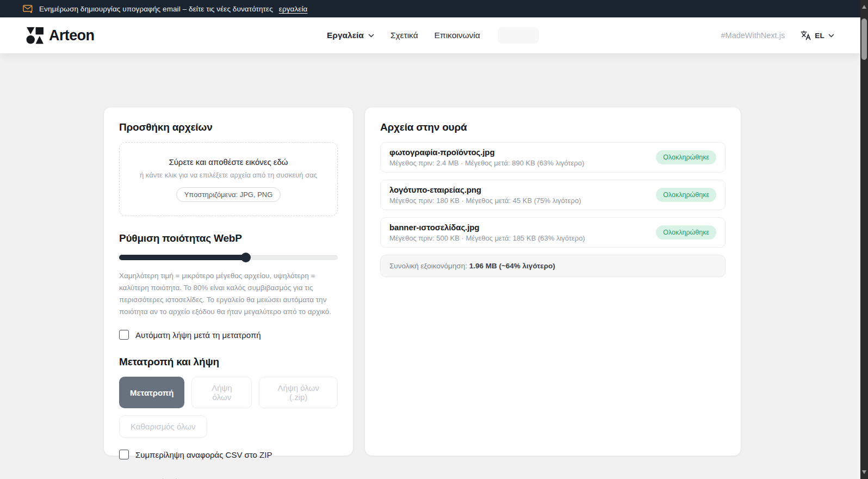 This screenshot has height=479, width=868. What do you see at coordinates (228, 179) in the screenshot?
I see `file-dropzone: Σύρετε και αποθέστε εικόνες εδώ ή κάντε …` at bounding box center [228, 179].